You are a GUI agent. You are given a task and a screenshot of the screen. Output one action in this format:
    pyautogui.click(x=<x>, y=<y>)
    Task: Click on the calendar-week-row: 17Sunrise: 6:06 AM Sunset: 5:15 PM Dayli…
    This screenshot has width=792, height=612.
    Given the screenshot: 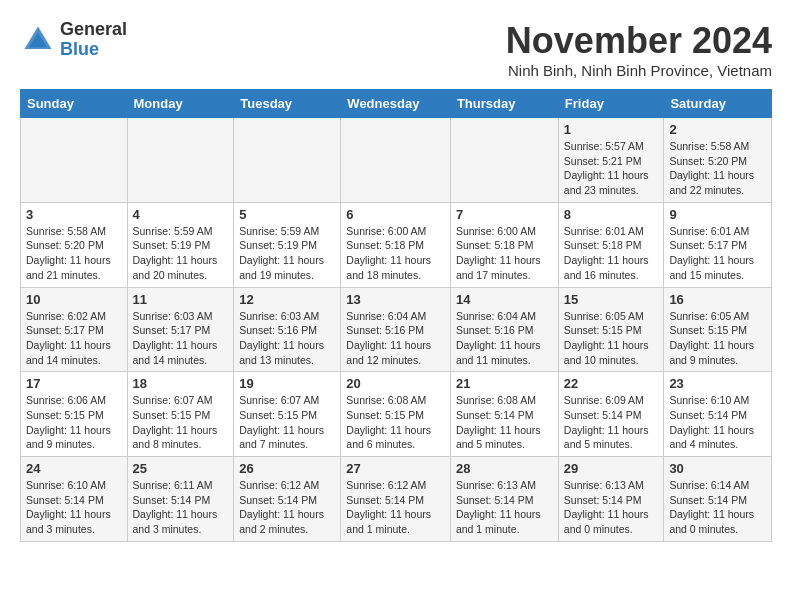 What is the action you would take?
    pyautogui.click(x=396, y=414)
    